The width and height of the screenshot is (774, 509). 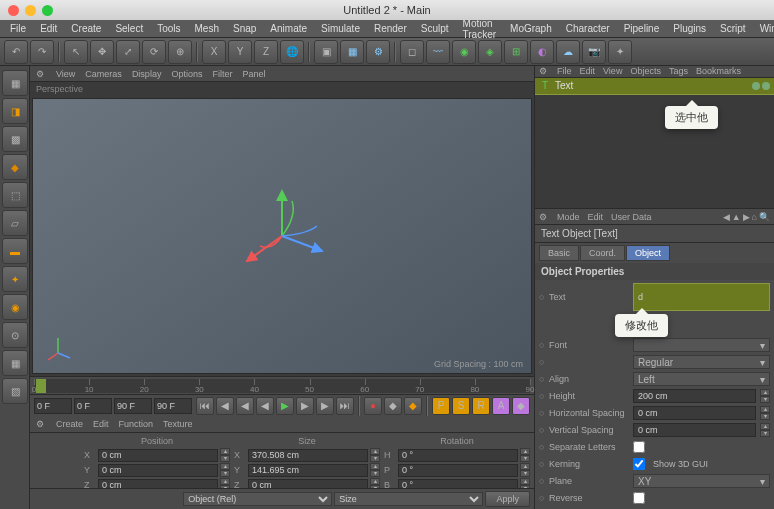 What do you see at coordinates (136, 424) in the screenshot?
I see `mat-menu-function: Function` at bounding box center [136, 424].